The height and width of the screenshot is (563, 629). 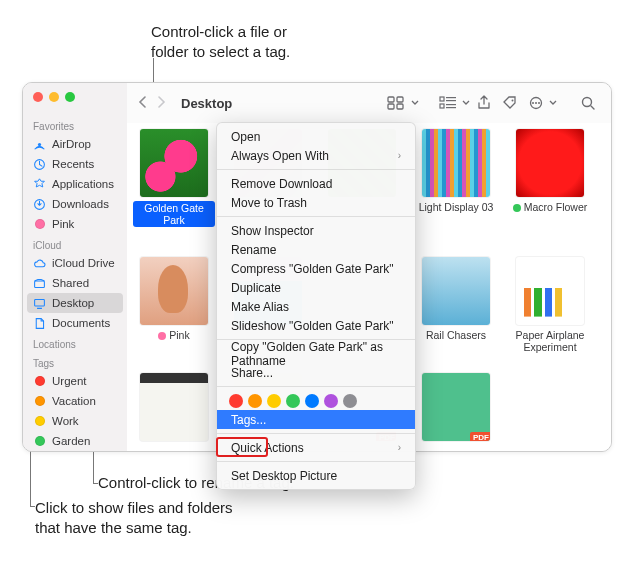 I want to click on group-button, so click(x=448, y=103).